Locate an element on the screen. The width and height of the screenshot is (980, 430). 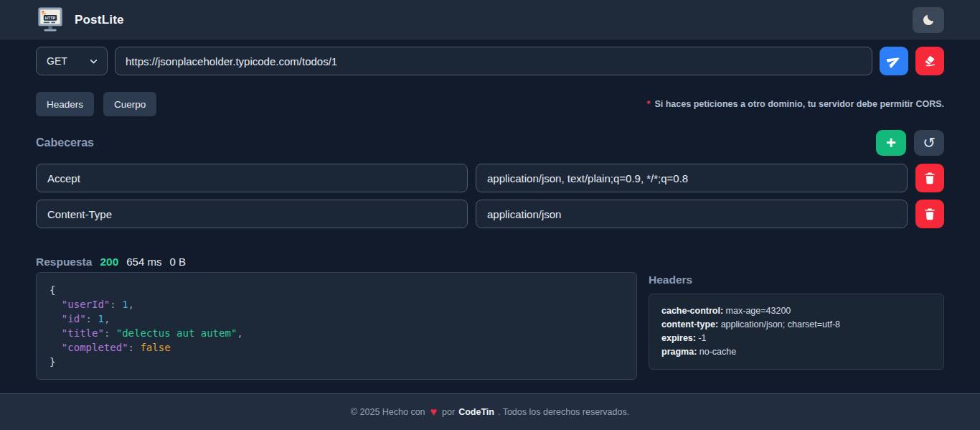
required-asterisk: * is located at coordinates (649, 104).